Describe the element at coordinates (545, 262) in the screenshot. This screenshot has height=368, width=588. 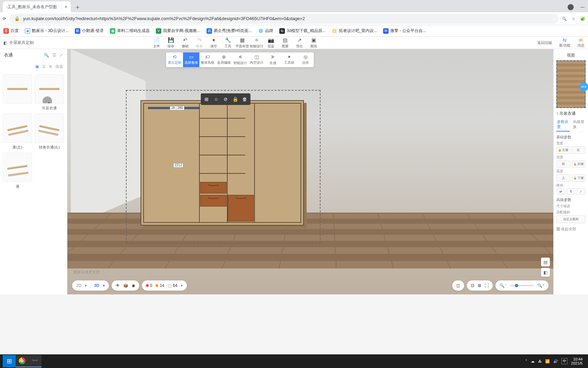
I see `layers-icon: ▤` at that location.